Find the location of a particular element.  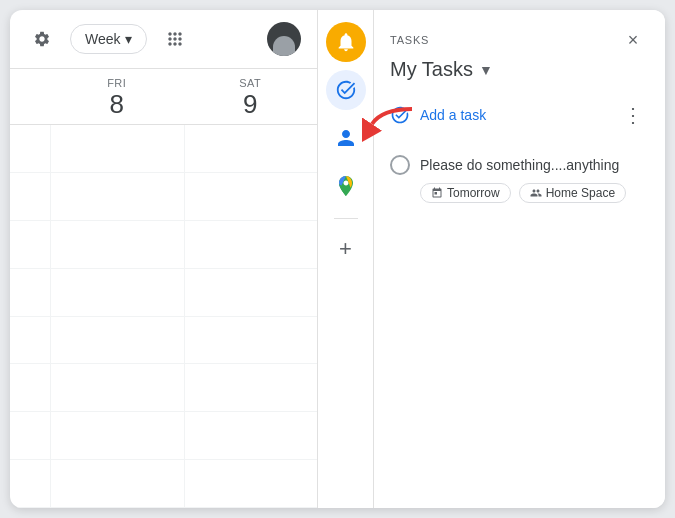

tasks-header-block: TASKS × My Tasks ▼ is located at coordinates (520, 48).